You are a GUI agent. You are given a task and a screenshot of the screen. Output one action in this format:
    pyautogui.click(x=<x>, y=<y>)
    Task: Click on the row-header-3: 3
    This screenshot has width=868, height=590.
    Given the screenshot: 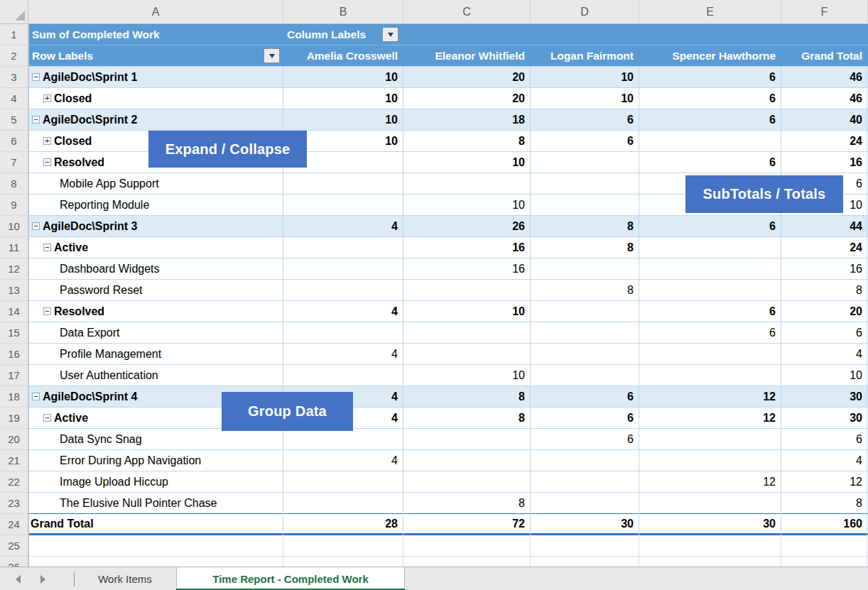 What is the action you would take?
    pyautogui.click(x=14, y=77)
    